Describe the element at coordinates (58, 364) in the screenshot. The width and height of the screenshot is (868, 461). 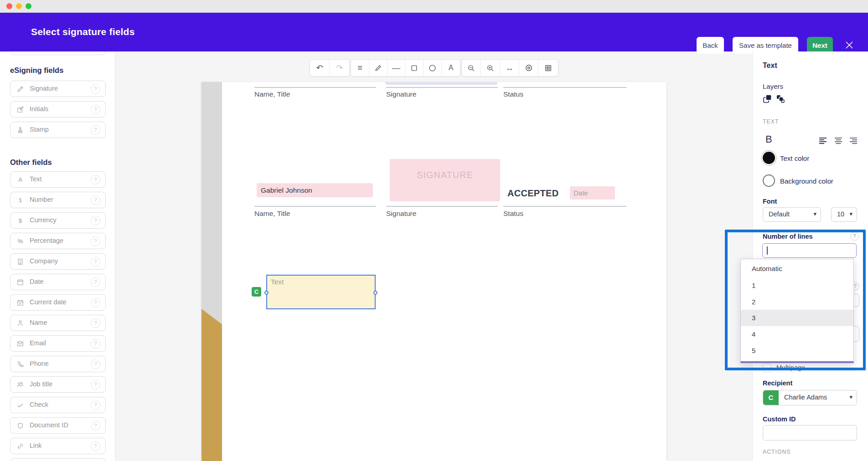
I see `sidebar-item-phone: Phone ?` at that location.